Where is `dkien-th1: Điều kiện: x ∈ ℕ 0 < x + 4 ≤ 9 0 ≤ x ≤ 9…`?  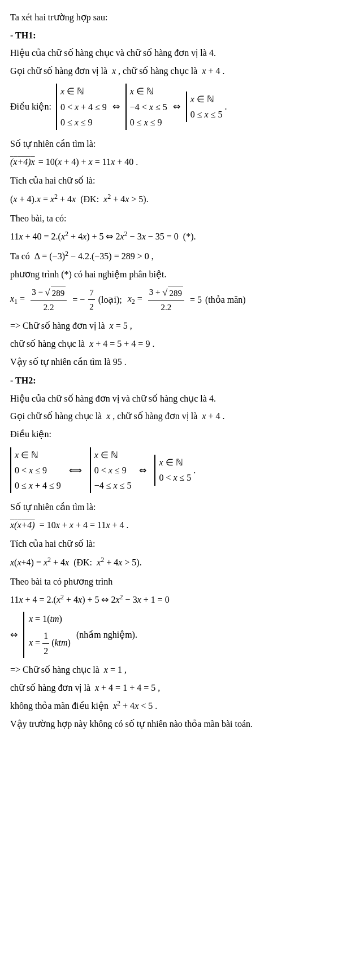 dkien-th1: Điều kiện: x ∈ ℕ 0 < x + 4 ≤ 9 0 ≤ x ≤ 9… is located at coordinates (175, 107).